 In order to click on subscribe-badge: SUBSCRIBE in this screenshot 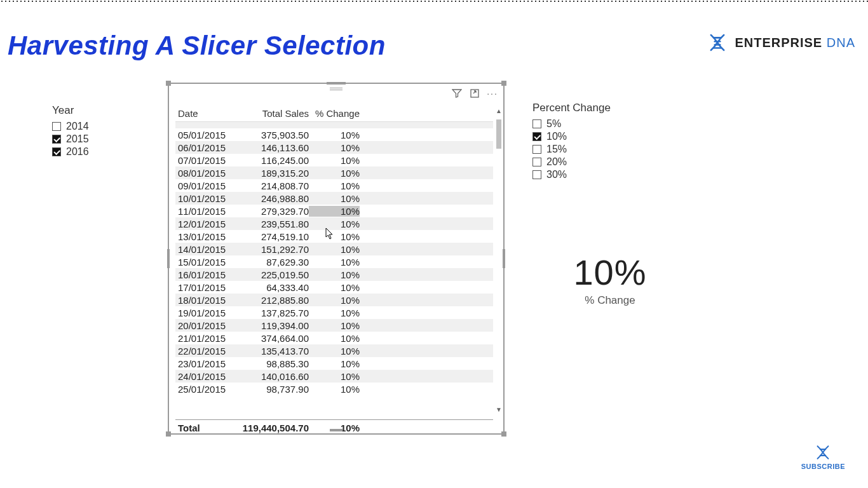, I will do `click(824, 457)`.